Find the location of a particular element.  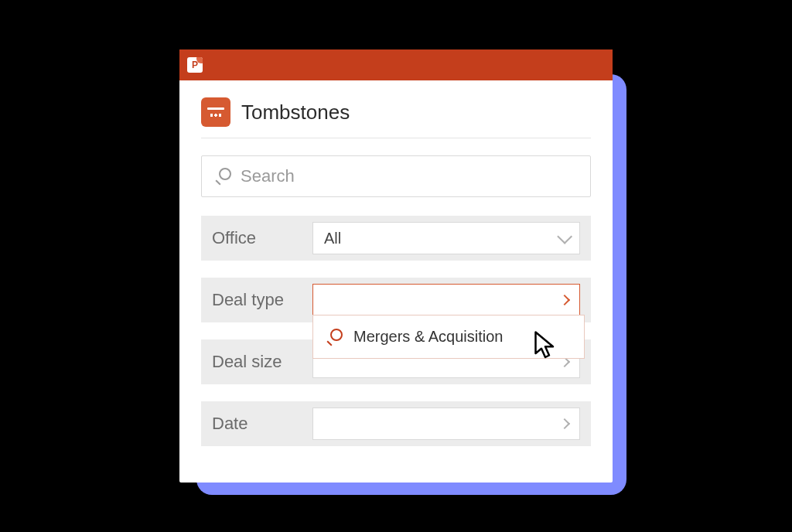

office-value: All is located at coordinates (333, 238).